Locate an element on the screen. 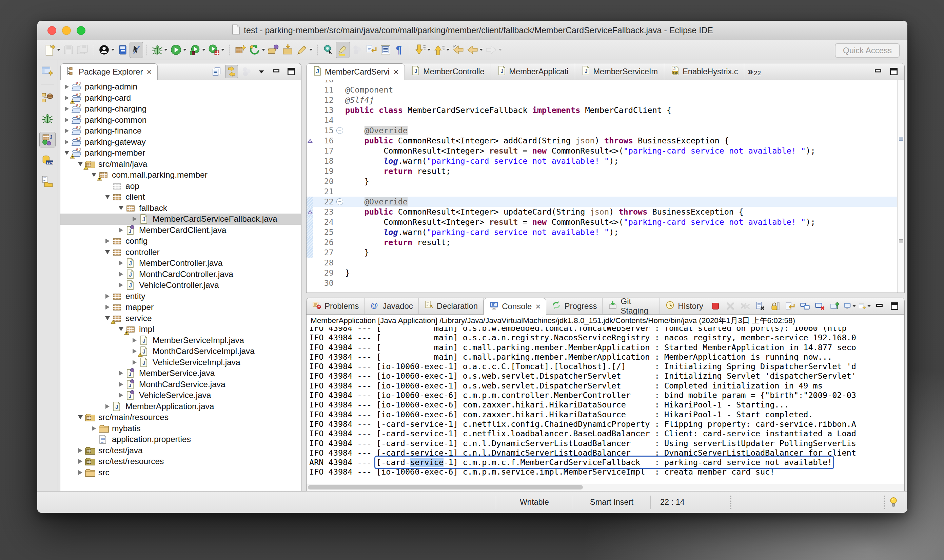 The width and height of the screenshot is (944, 560). tree-item-parking-finance: JMparking-finance is located at coordinates (181, 131).